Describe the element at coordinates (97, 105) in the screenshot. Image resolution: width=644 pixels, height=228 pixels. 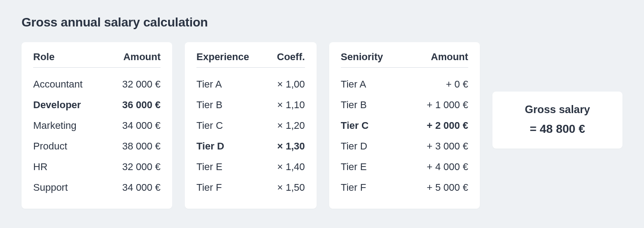
I see `role-row: Developer36 000 €` at that location.